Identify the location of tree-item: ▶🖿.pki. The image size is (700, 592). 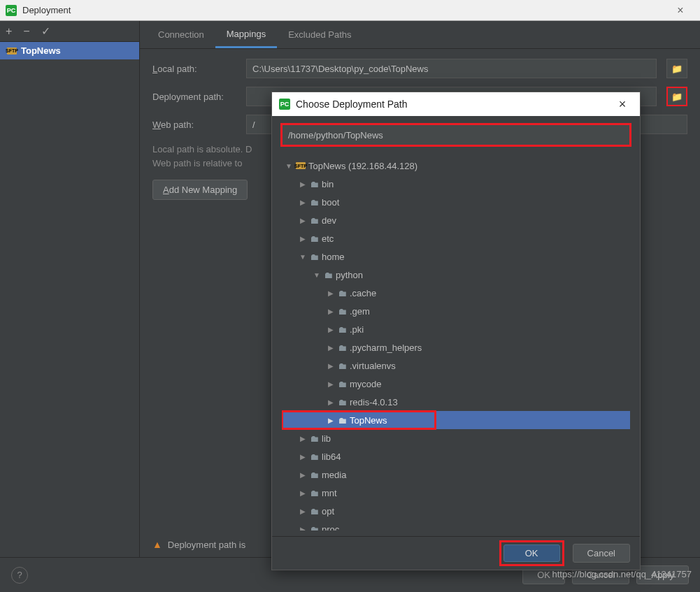
(456, 329).